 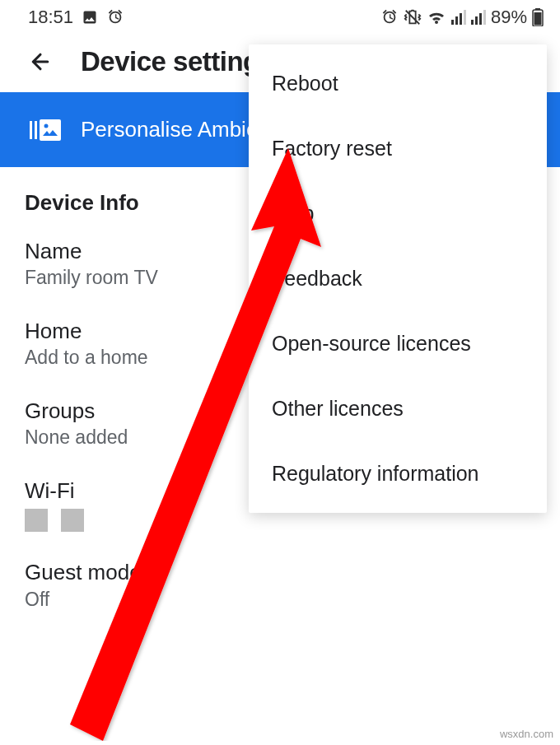 What do you see at coordinates (40, 62) in the screenshot?
I see `back-arrow-icon` at bounding box center [40, 62].